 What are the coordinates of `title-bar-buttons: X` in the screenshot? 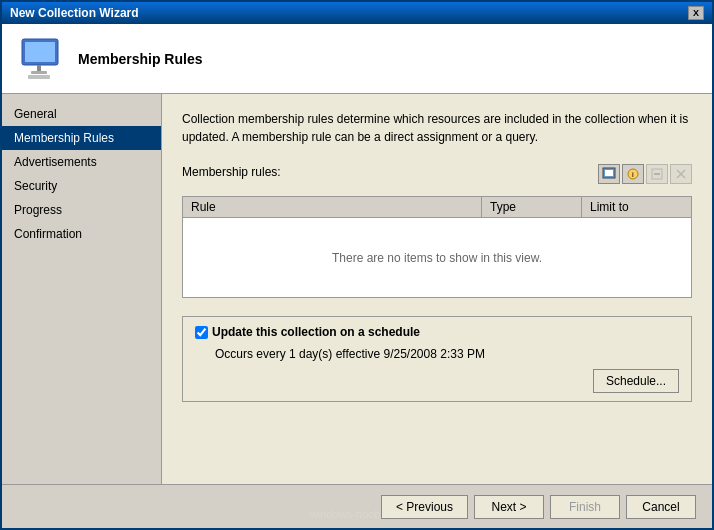 It's located at (696, 13).